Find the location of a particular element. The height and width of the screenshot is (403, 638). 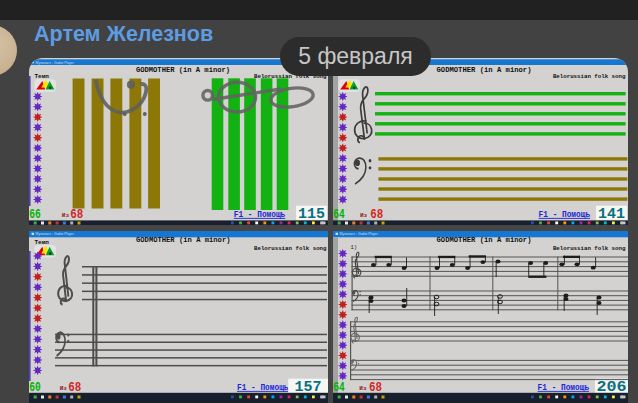

svg-text: 157 is located at coordinates (308, 387).